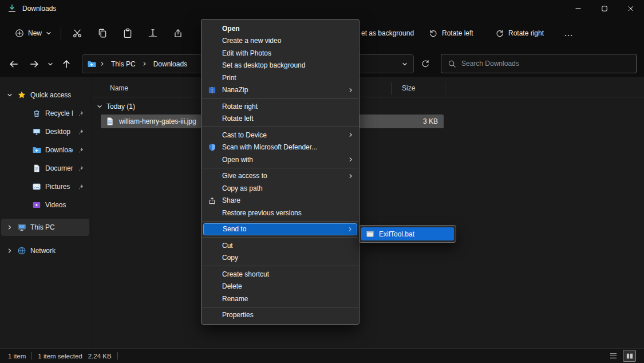 The width and height of the screenshot is (644, 363). What do you see at coordinates (280, 148) in the screenshot?
I see `menu-item-scan-with-defender: Scan with Microsoft Defender...` at bounding box center [280, 148].